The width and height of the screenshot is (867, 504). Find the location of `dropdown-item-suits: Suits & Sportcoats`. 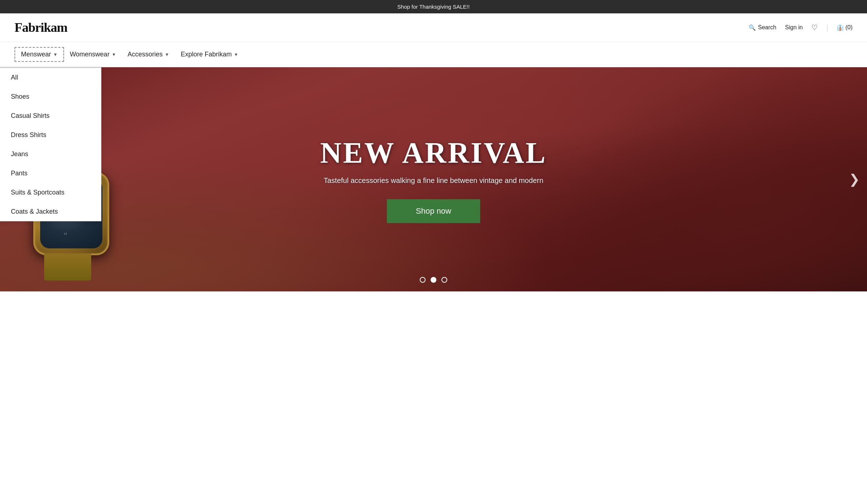

dropdown-item-suits: Suits & Sportcoats is located at coordinates (51, 192).